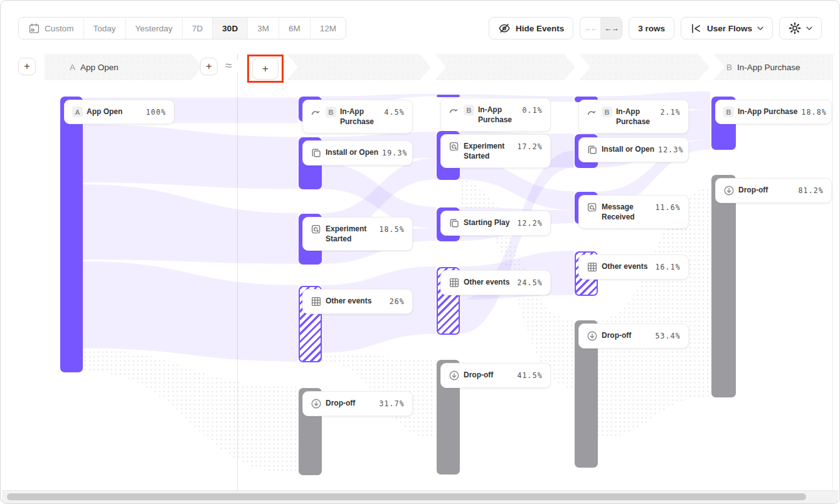 This screenshot has width=840, height=504. I want to click on flow-node-card: Other events 24.5%, so click(496, 283).